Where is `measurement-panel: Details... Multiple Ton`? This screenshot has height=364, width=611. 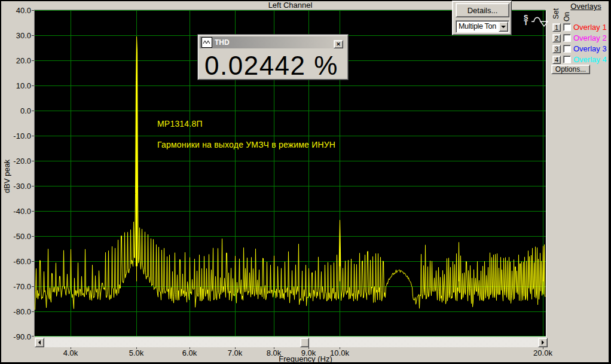 measurement-panel: Details... Multiple Ton is located at coordinates (482, 18).